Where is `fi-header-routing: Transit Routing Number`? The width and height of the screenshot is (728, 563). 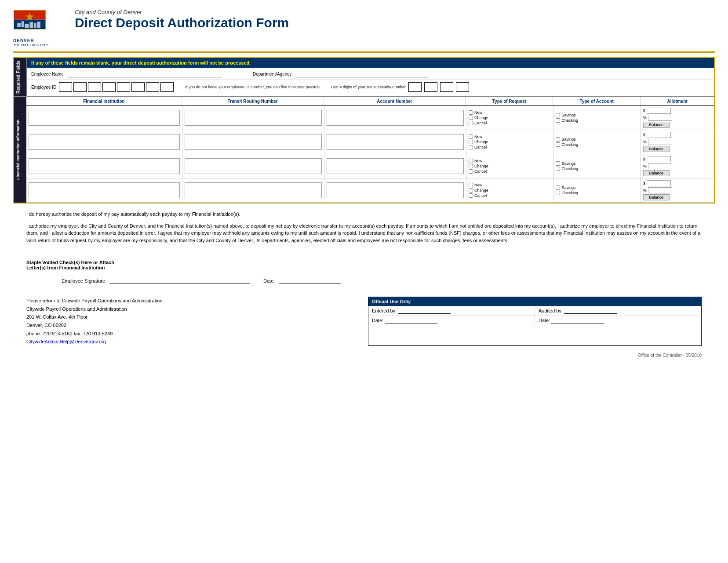 fi-header-routing: Transit Routing Number is located at coordinates (253, 101).